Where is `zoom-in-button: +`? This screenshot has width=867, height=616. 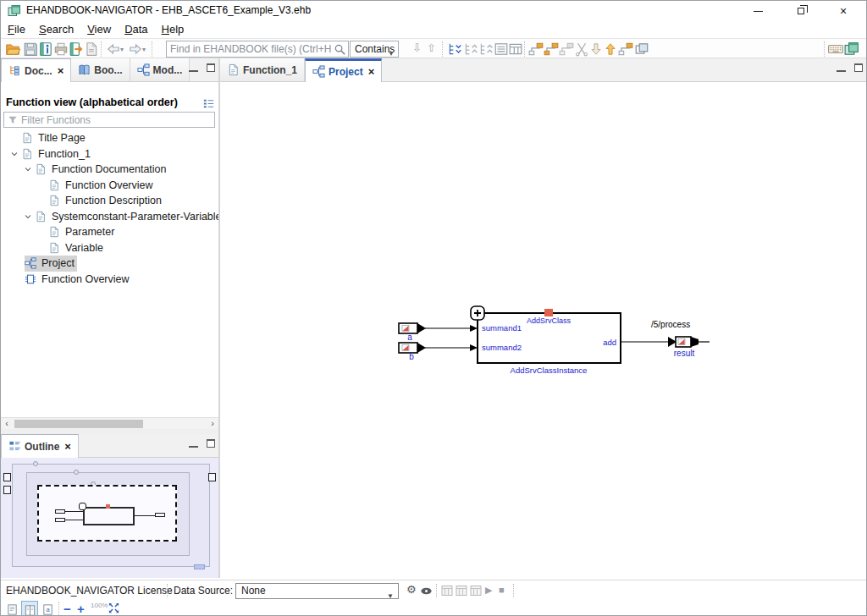
zoom-in-button: + is located at coordinates (81, 609).